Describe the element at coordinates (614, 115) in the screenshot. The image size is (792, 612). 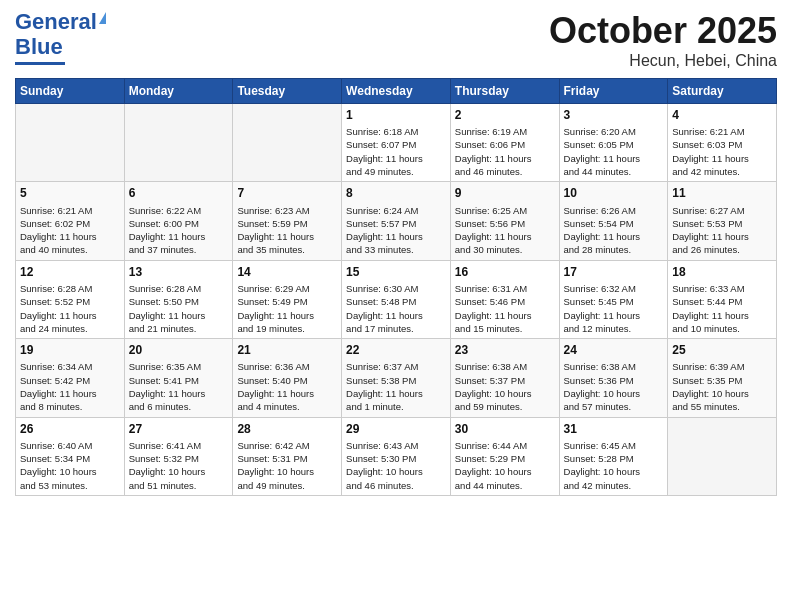
I see `day-number: 3` at that location.